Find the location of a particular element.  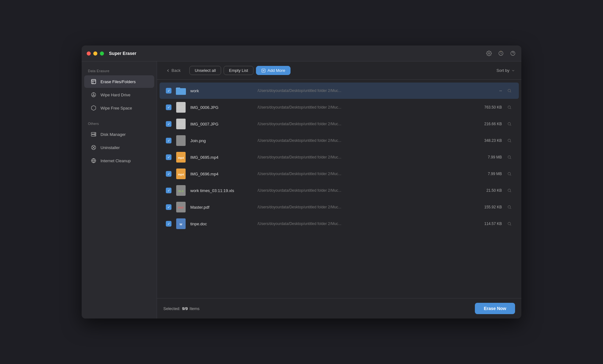

back-button: Back is located at coordinates (173, 70).